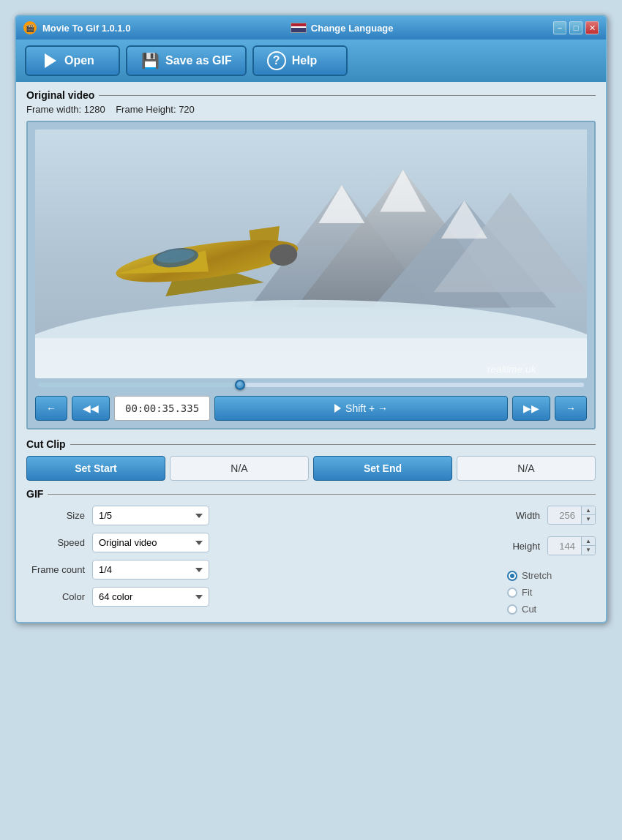 This screenshot has height=840, width=622. I want to click on video-meta: Frame width: 1280 Frame Height: 720, so click(311, 110).